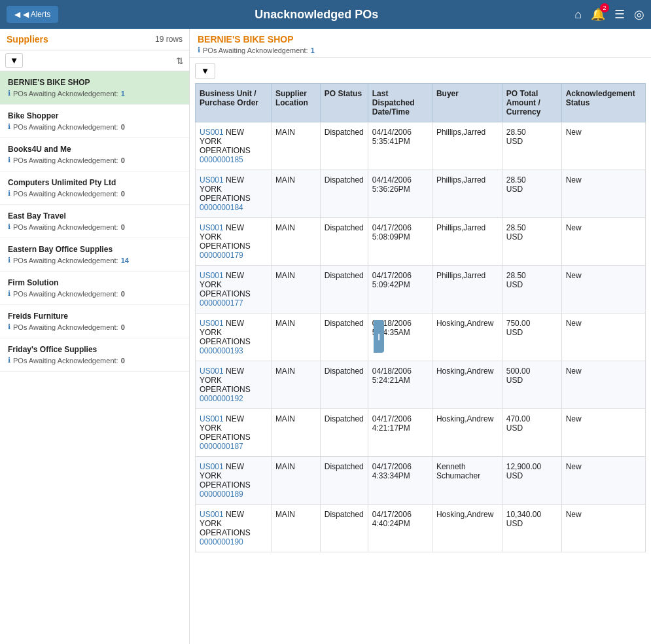  Describe the element at coordinates (37, 14) in the screenshot. I see `back-label: ◀ Alerts` at that location.